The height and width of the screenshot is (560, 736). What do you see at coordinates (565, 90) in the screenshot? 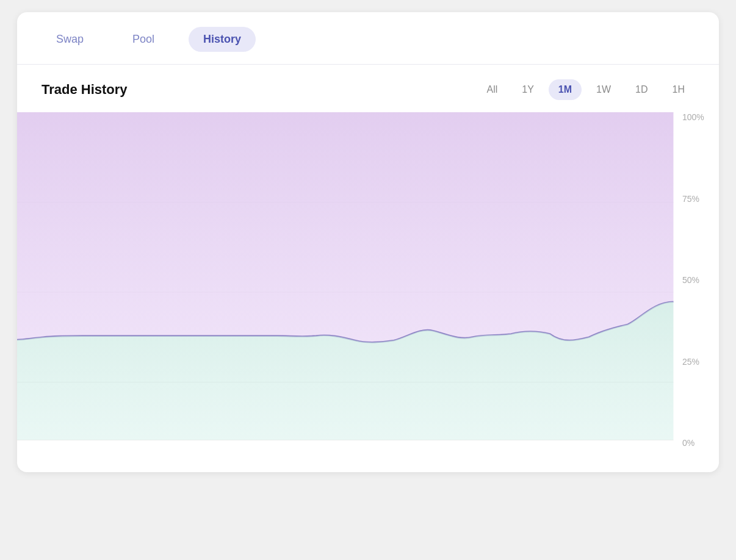
I see `filter-1m: 1M` at bounding box center [565, 90].